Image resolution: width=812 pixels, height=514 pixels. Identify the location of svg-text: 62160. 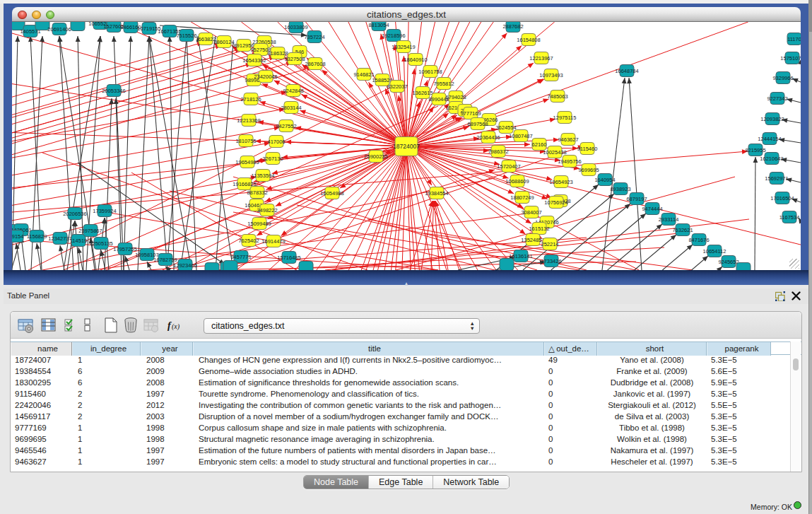
(540, 144).